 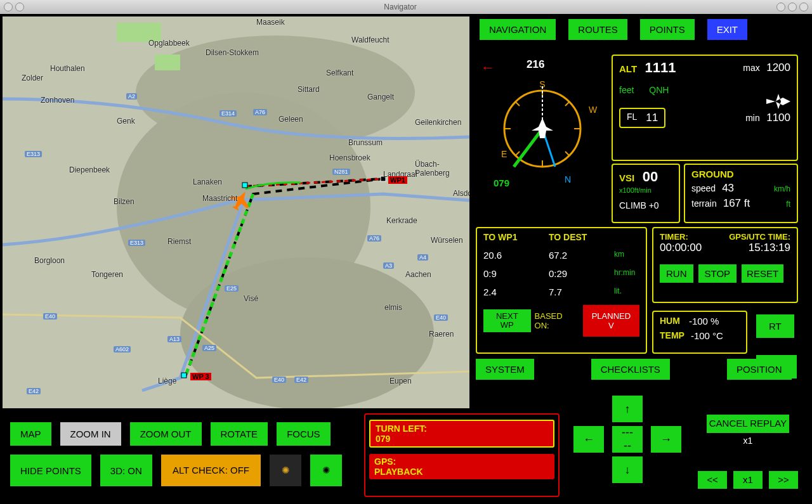 I want to click on waypoint-3-label: WP 3, so click(x=200, y=377).